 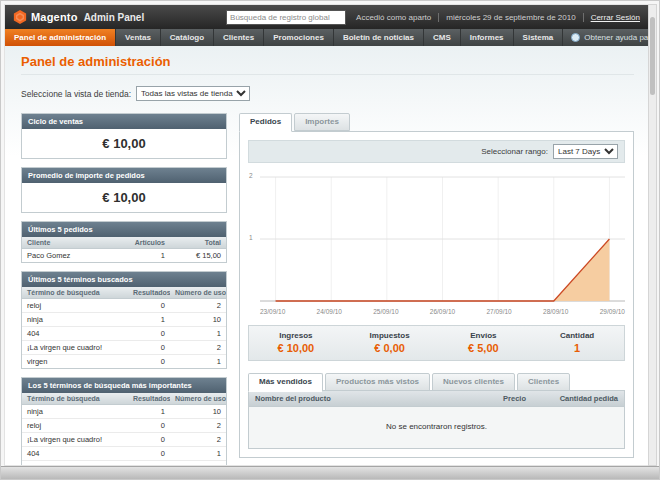 What do you see at coordinates (296, 336) in the screenshot?
I see `stat-label: Ingresos` at bounding box center [296, 336].